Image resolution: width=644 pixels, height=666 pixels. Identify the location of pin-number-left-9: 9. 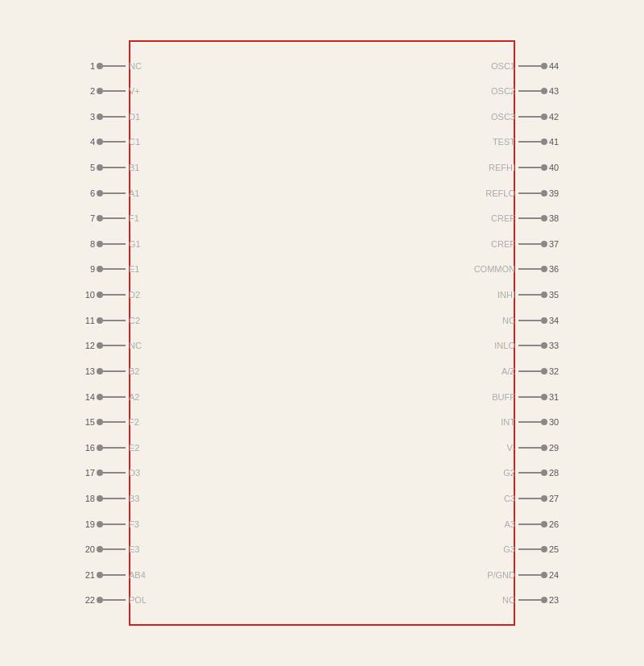
(88, 269).